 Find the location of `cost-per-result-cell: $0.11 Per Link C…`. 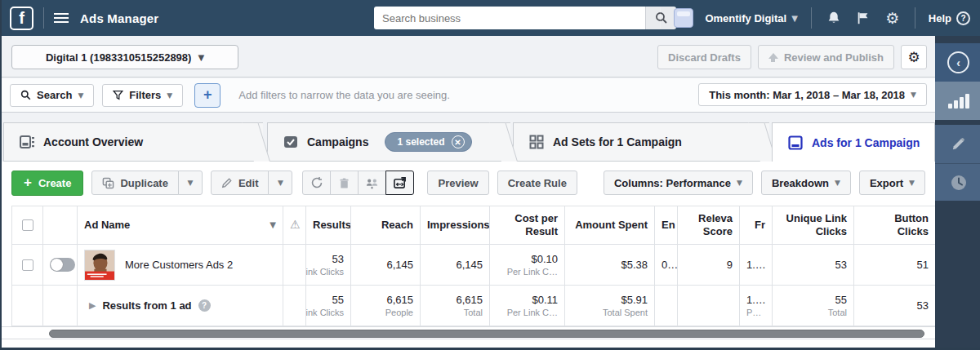

cost-per-result-cell: $0.11 Per Link C… is located at coordinates (528, 306).